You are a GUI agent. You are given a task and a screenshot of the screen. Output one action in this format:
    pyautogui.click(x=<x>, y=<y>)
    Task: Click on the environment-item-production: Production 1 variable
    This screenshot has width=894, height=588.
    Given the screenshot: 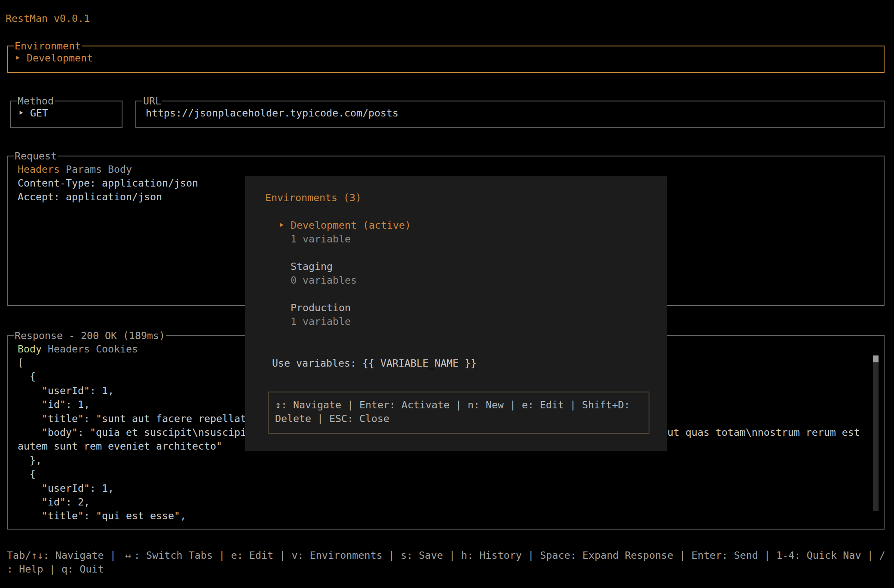 What is the action you would take?
    pyautogui.click(x=321, y=315)
    